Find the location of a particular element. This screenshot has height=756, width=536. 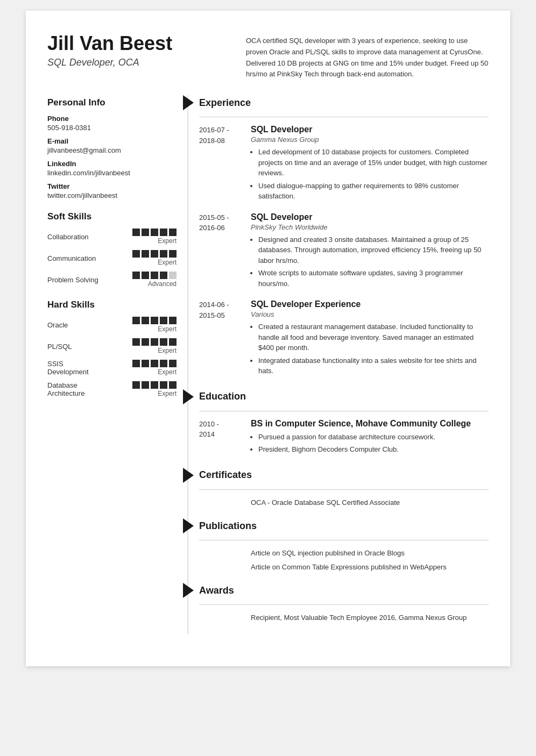

skill-row: CommunicationExpert is located at coordinates (112, 258).